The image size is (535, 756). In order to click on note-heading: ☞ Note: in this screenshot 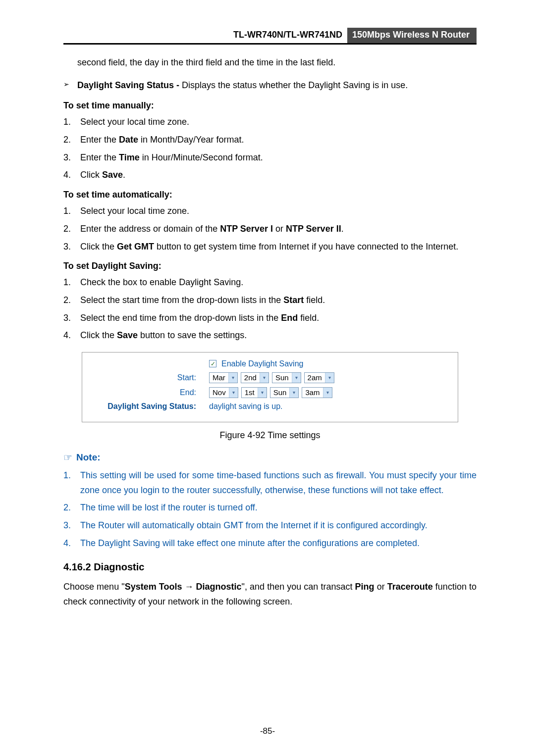, I will do `click(270, 457)`.